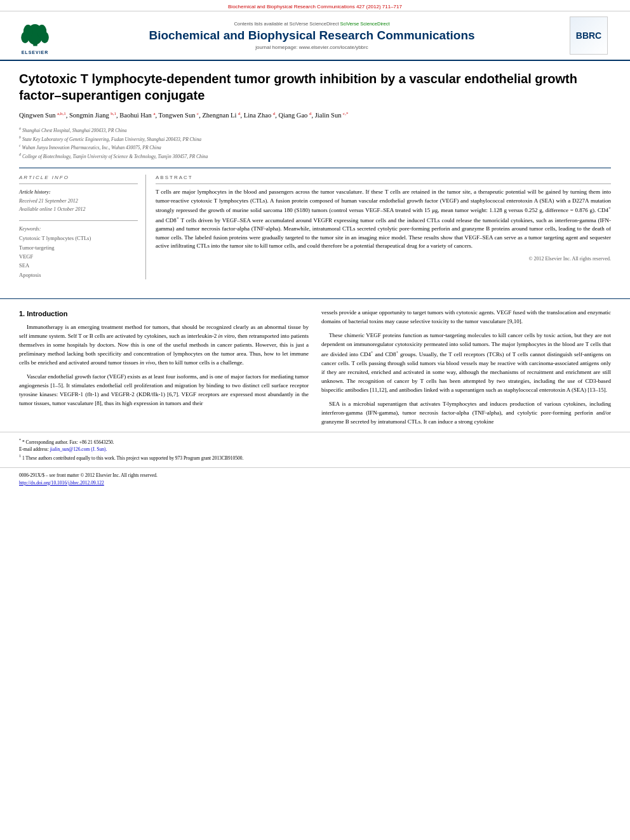  Describe the element at coordinates (384, 259) in the screenshot. I see `copyright-line: © 2012 Elsevier Inc. All rights reserved…` at that location.